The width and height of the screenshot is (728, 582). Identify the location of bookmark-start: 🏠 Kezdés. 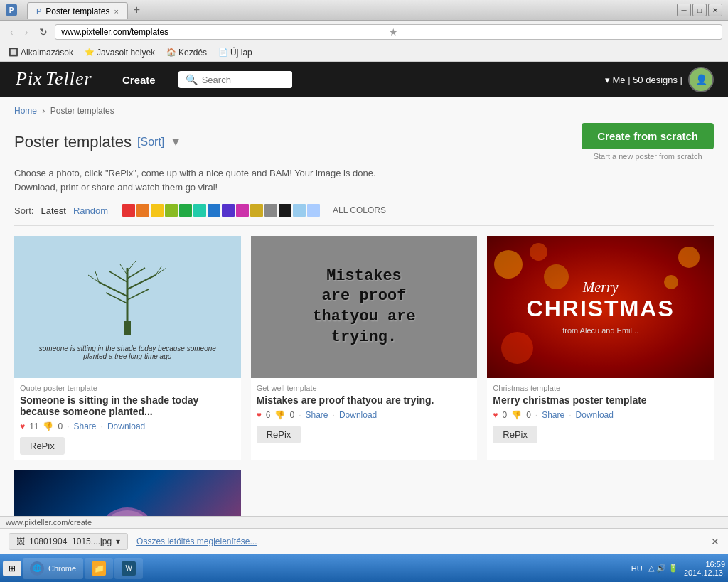
(186, 53).